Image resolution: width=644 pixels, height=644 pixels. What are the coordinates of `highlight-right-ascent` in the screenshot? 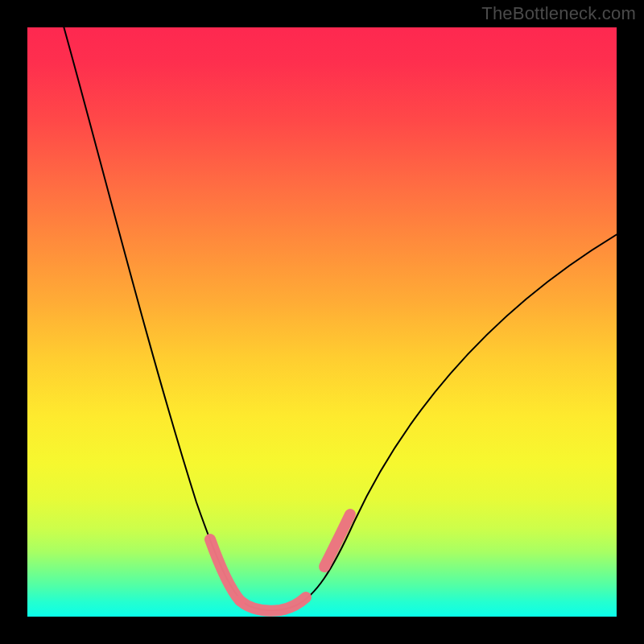 It's located at (337, 541).